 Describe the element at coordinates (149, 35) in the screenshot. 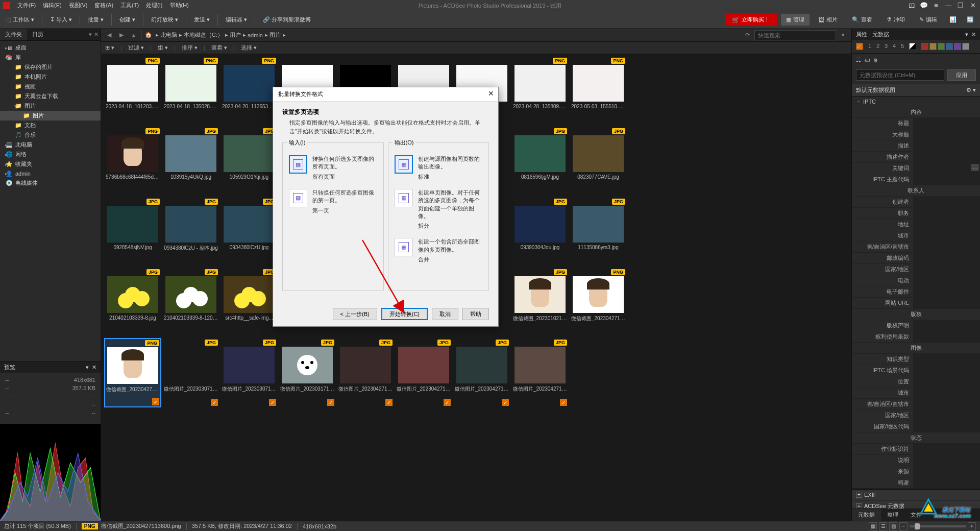

I see `nav-home-icon: 🏠` at that location.